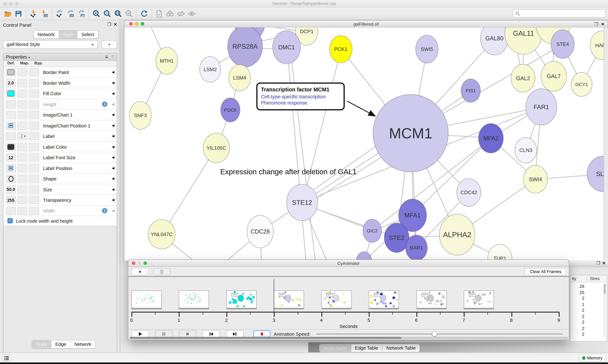 Image resolution: width=608 pixels, height=364 pixels. What do you see at coordinates (60, 168) in the screenshot?
I see `property-row: Label Position◀` at bounding box center [60, 168].